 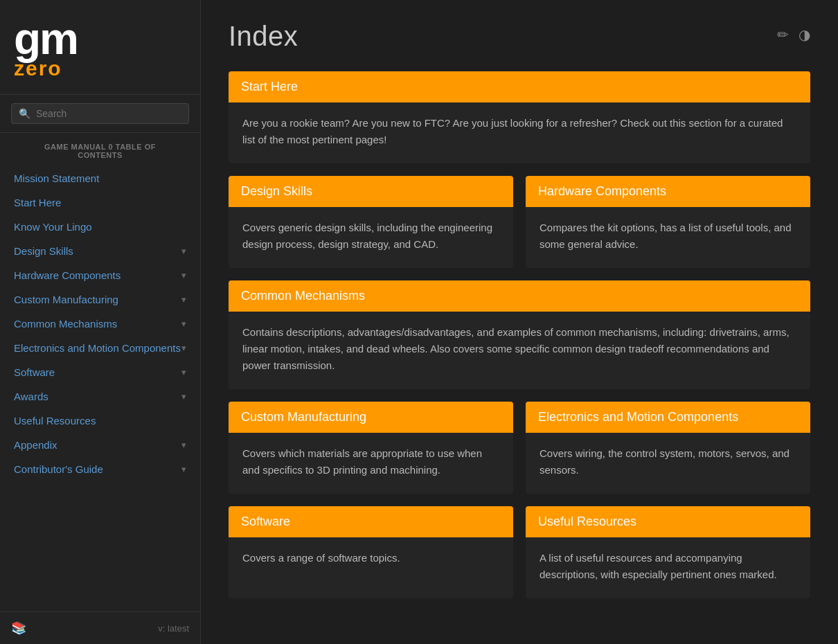 What do you see at coordinates (371, 553) in the screenshot?
I see `software-card: Software Covers a range of software topi…` at bounding box center [371, 553].